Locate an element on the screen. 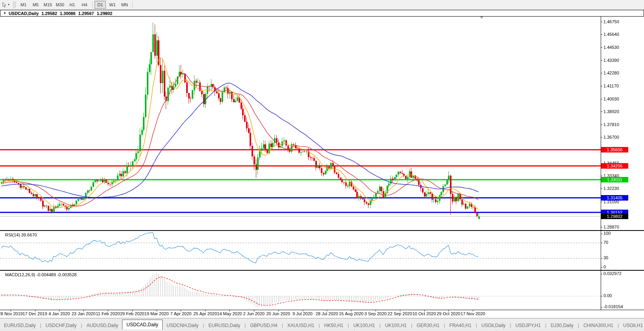 This screenshot has width=644, height=331. timeframe-button-w1: W1 is located at coordinates (113, 5).